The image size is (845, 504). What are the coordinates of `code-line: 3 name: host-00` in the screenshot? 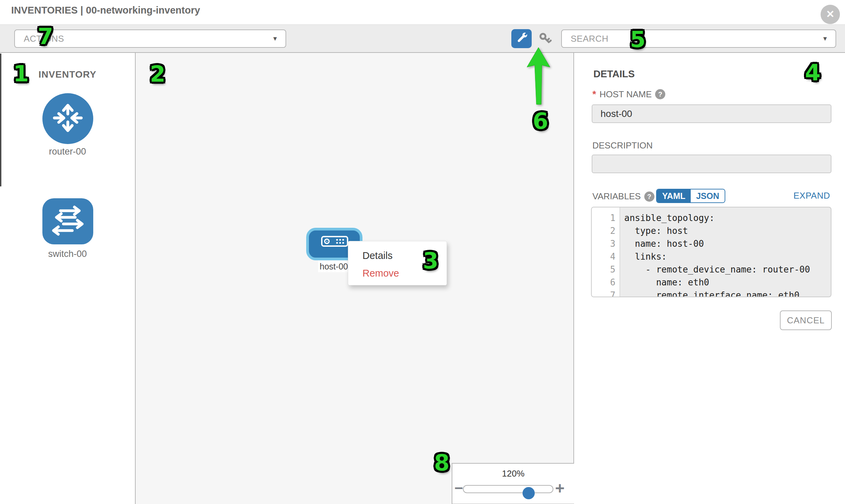 It's located at (711, 244).